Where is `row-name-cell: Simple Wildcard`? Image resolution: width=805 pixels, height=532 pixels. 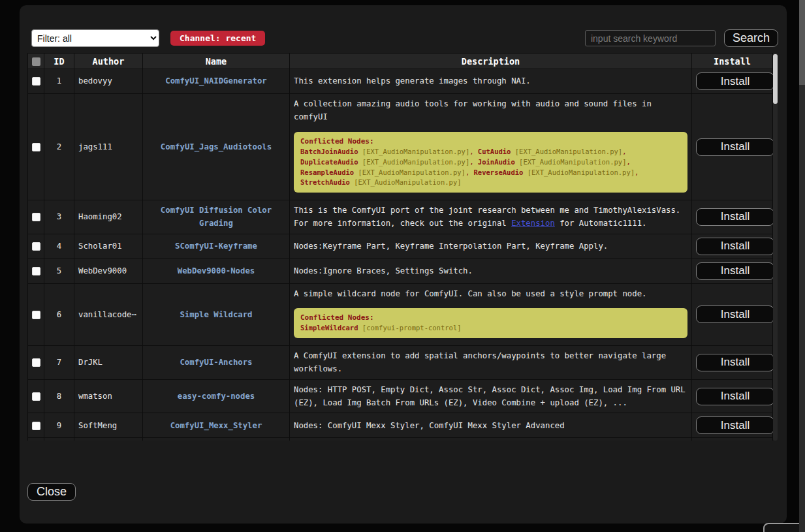 row-name-cell: Simple Wildcard is located at coordinates (217, 315).